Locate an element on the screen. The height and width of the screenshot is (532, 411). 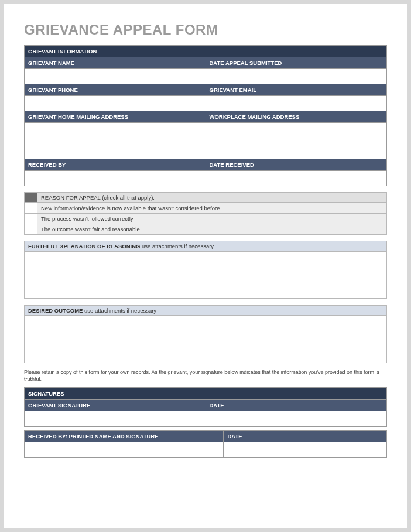
explanation-box: FURTHER EXPLANATION OF REASONING use att… is located at coordinates (206, 270).